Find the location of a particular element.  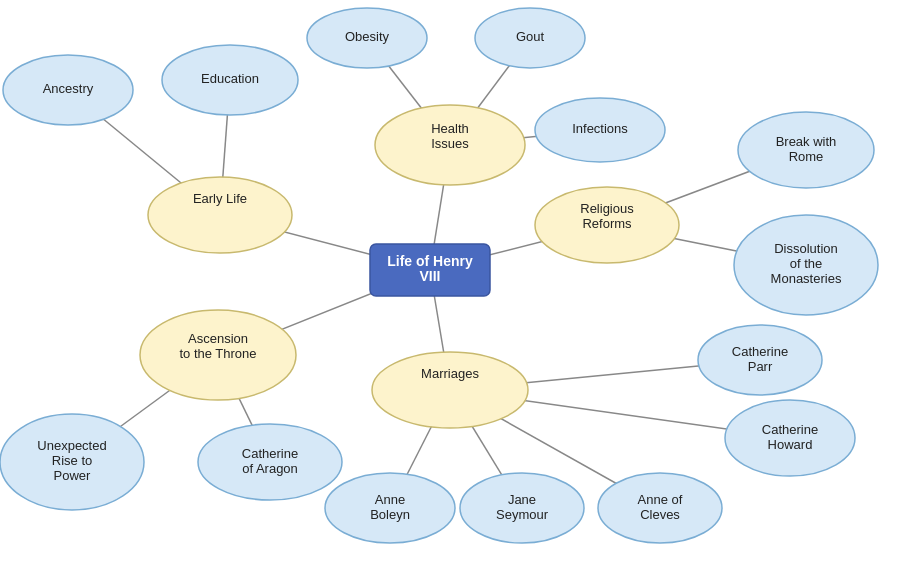

svg-text: Infections is located at coordinates (600, 128).